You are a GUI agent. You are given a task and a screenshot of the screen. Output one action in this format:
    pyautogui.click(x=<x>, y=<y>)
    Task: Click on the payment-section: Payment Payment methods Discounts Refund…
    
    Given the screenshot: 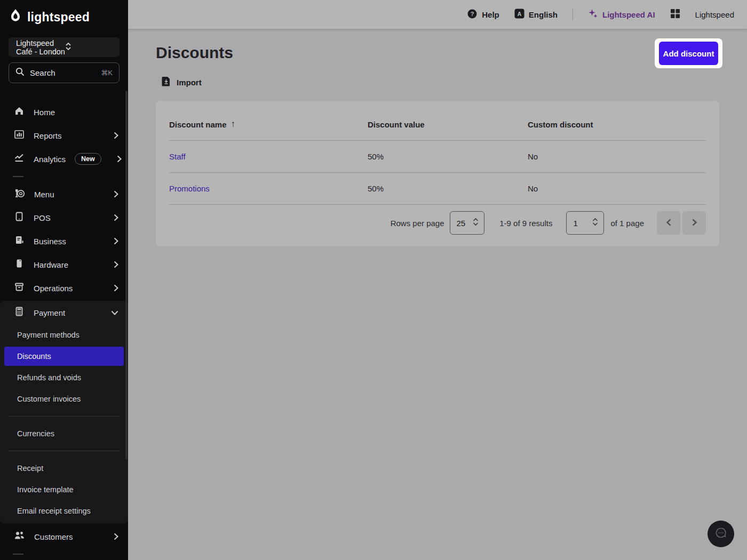 What is the action you would take?
    pyautogui.click(x=64, y=412)
    